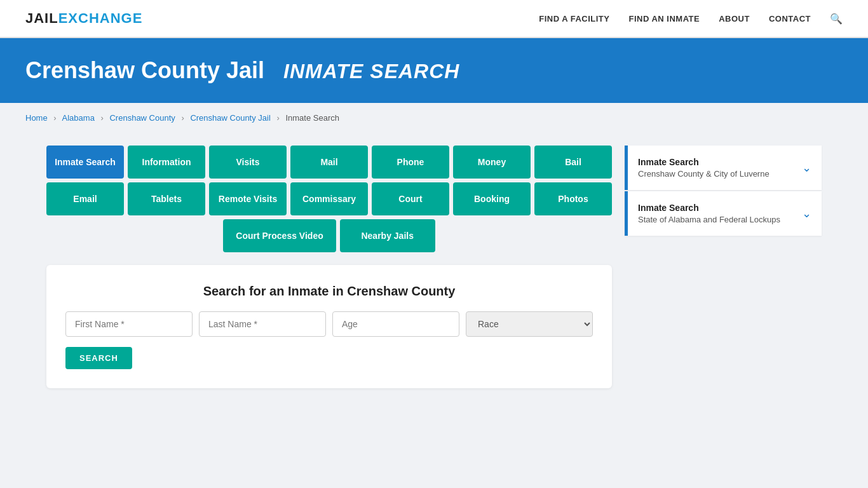 The image size is (868, 488). Describe the element at coordinates (434, 19) in the screenshot. I see `navbar: JAILEXCHANGE FIND A FACILITY FIND AN INM…` at that location.